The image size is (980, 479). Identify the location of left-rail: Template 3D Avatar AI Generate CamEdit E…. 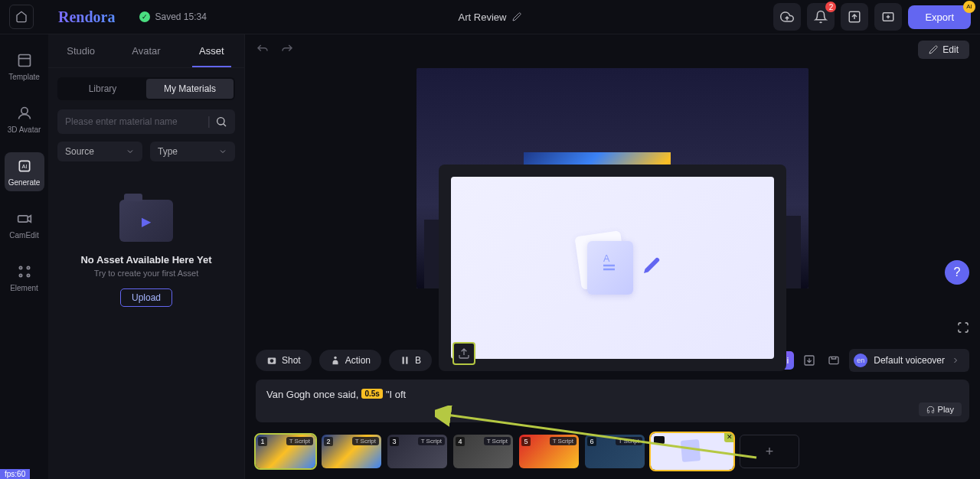
(24, 257).